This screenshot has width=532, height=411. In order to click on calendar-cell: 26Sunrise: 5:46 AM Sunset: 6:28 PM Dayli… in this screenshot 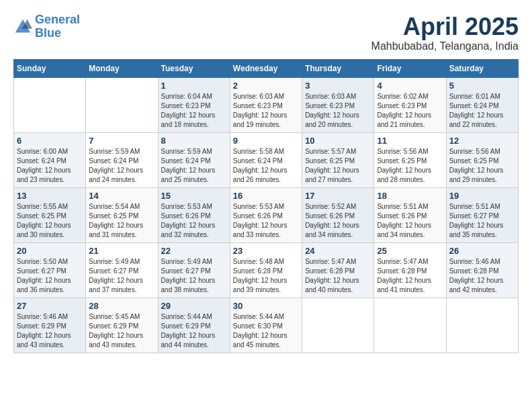, I will do `click(482, 270)`.